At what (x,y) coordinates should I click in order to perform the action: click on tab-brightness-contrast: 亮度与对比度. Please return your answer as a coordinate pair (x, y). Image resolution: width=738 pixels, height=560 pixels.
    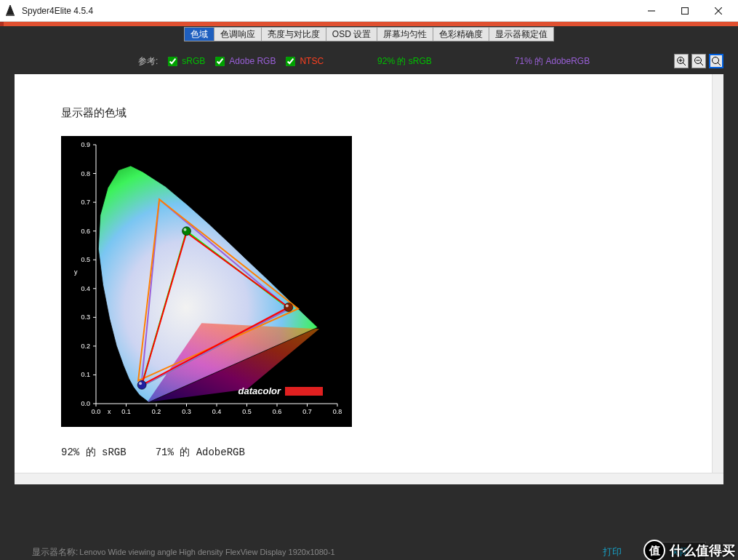
    Looking at the image, I should click on (294, 34).